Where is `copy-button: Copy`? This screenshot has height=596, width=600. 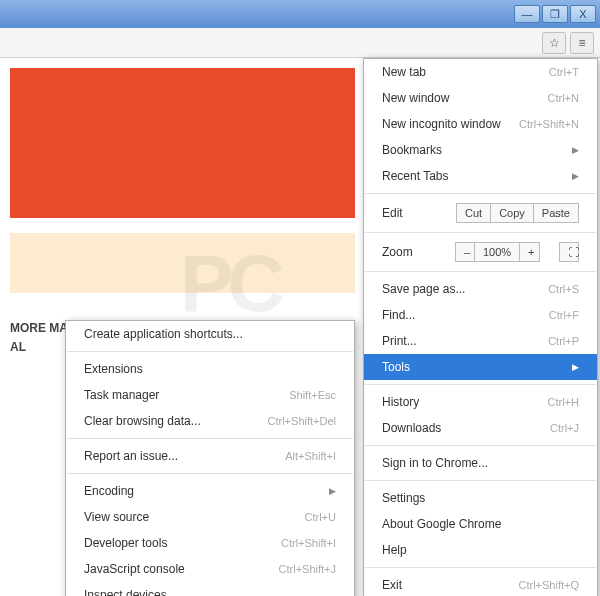
copy-button: Copy is located at coordinates (512, 213).